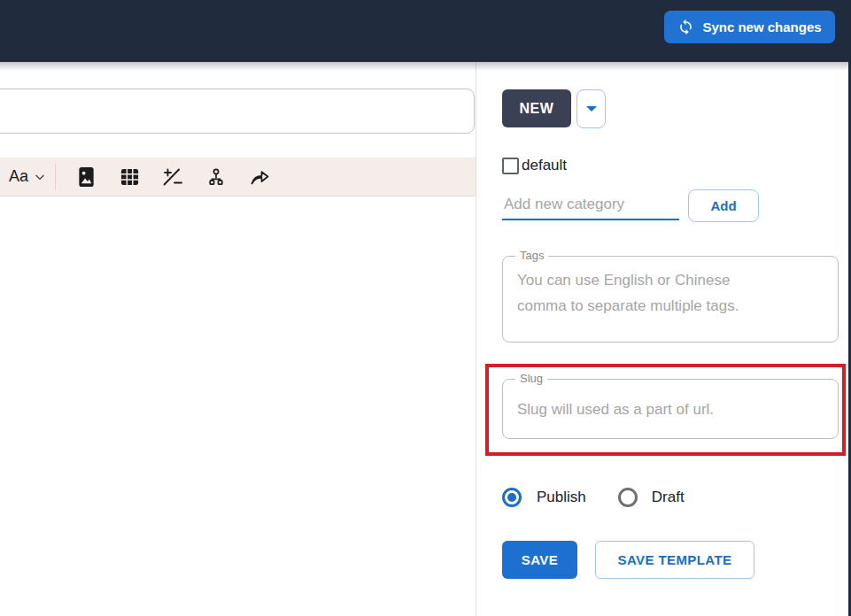  Describe the element at coordinates (87, 177) in the screenshot. I see `image-icon` at that location.